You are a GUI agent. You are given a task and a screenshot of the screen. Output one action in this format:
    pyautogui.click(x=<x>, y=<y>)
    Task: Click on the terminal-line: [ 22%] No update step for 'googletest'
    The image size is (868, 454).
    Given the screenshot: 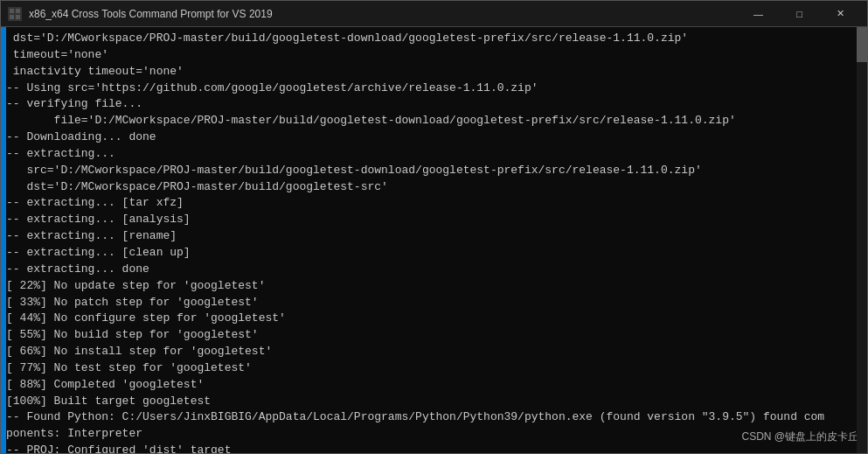 What is the action you would take?
    pyautogui.click(x=434, y=287)
    